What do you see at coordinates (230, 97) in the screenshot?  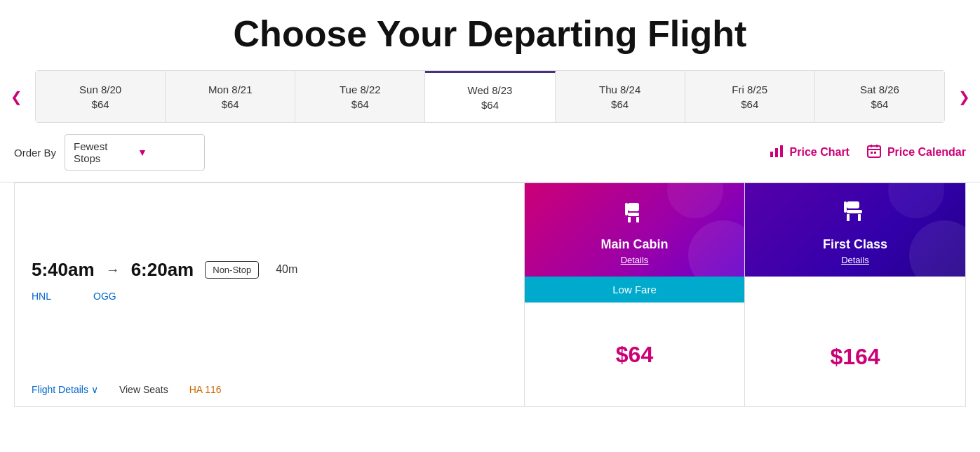 I see `date-tab-mon821: Mon 8/21 $64` at bounding box center [230, 97].